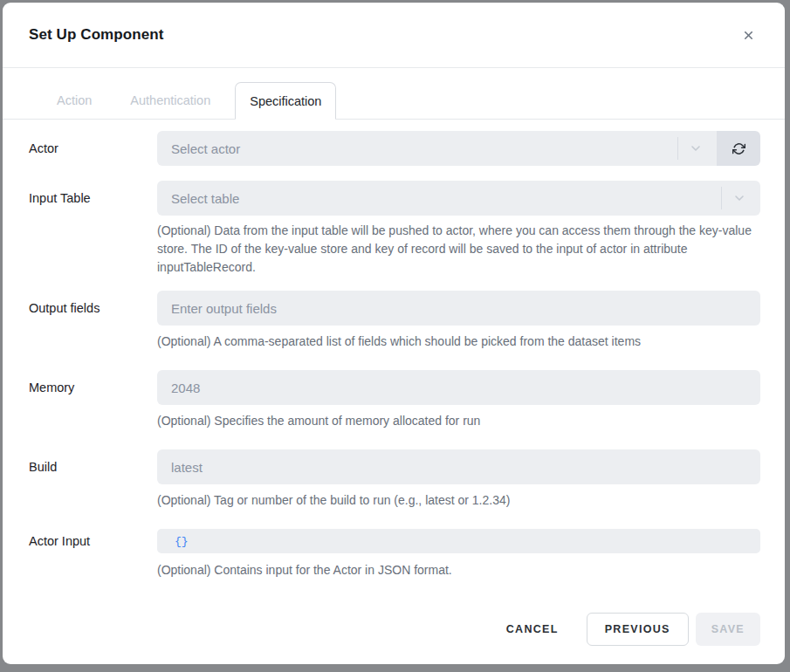 The image size is (790, 672). I want to click on previous-button: PREVIOUS, so click(637, 629).